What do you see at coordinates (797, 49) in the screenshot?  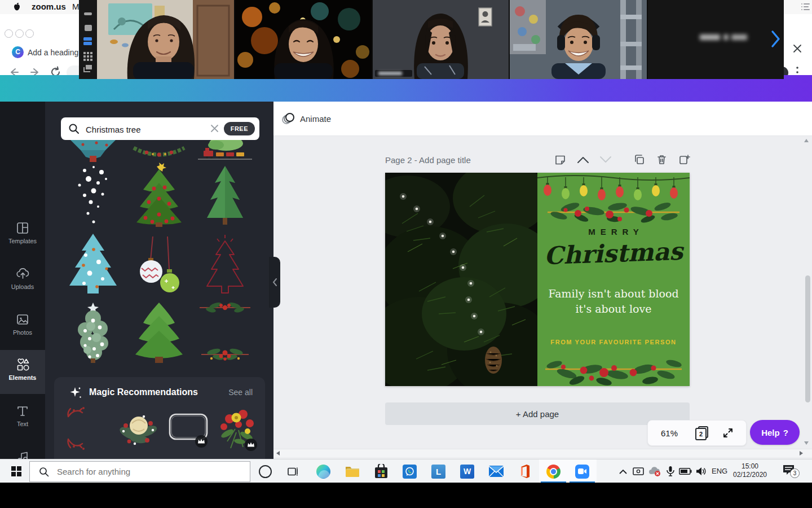 I see `tab-close-icon` at bounding box center [797, 49].